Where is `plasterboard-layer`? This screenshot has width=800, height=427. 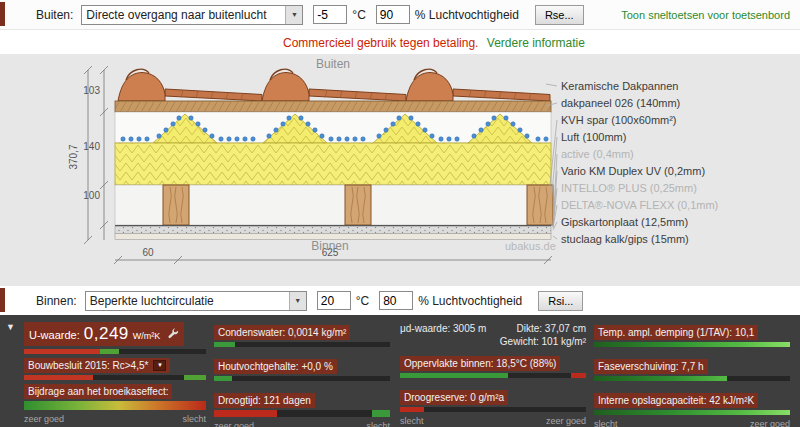 plasterboard-layer is located at coordinates (333, 230).